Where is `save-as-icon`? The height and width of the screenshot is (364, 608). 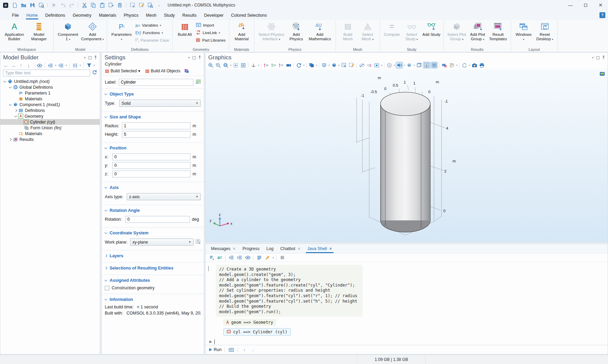 save-as-icon is located at coordinates (41, 5).